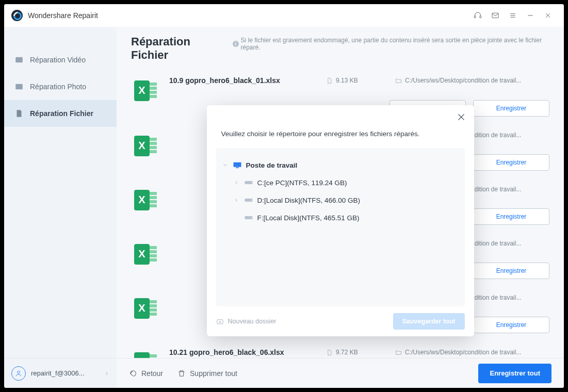 Image resolution: width=568 pixels, height=392 pixels. What do you see at coordinates (272, 165) in the screenshot?
I see `tree-root-label: Poste de travail` at bounding box center [272, 165].